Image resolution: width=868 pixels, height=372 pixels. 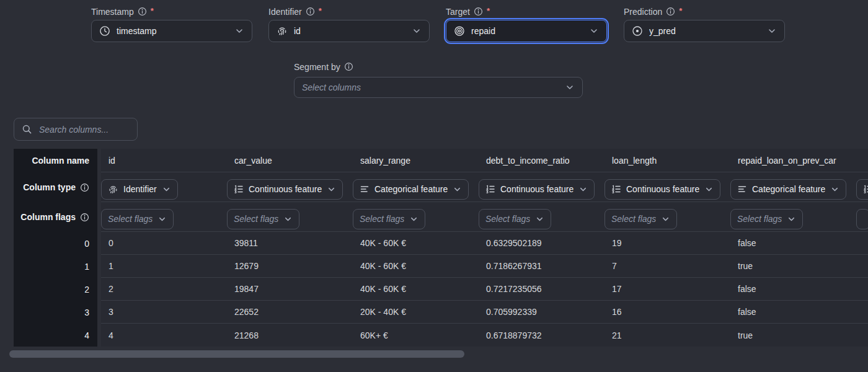 I want to click on column-type-row-label: Column type, so click(x=50, y=187).